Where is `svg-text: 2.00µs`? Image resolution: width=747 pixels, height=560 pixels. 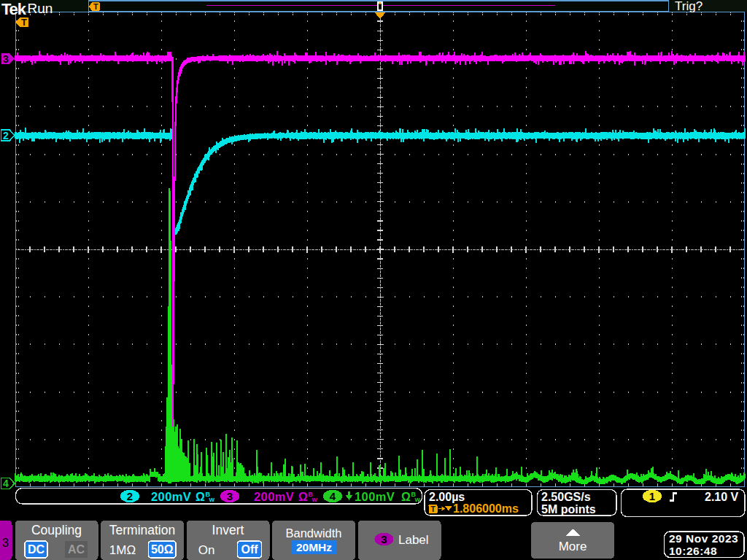
svg-text: 2.00µs is located at coordinates (446, 497).